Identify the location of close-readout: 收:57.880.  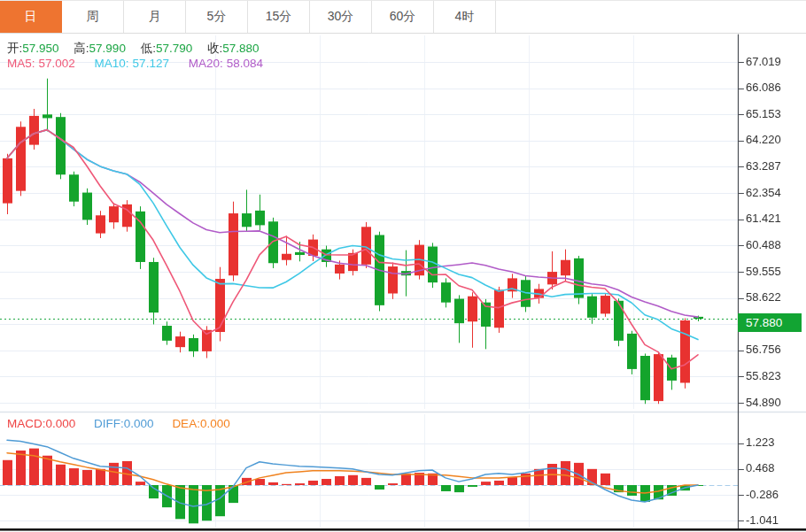
(234, 48).